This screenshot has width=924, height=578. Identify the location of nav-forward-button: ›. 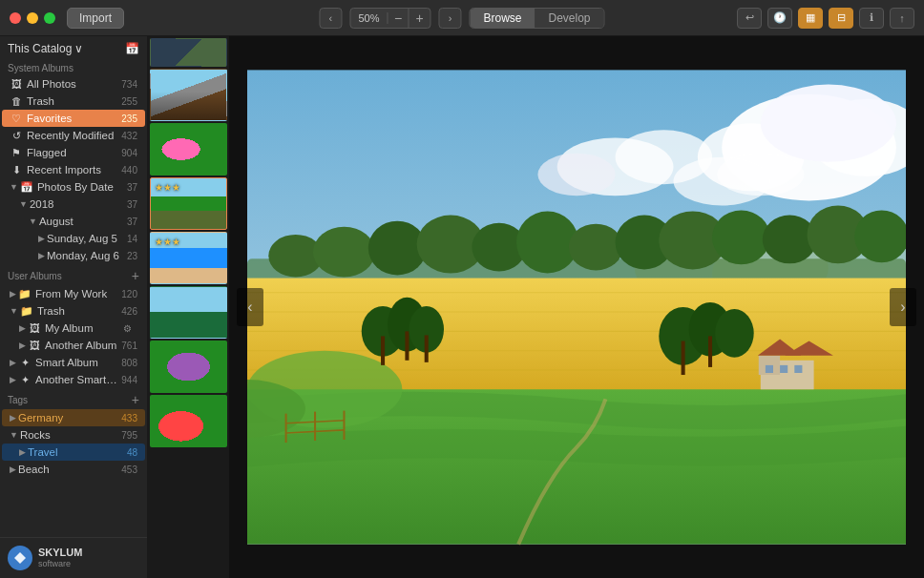
(450, 18).